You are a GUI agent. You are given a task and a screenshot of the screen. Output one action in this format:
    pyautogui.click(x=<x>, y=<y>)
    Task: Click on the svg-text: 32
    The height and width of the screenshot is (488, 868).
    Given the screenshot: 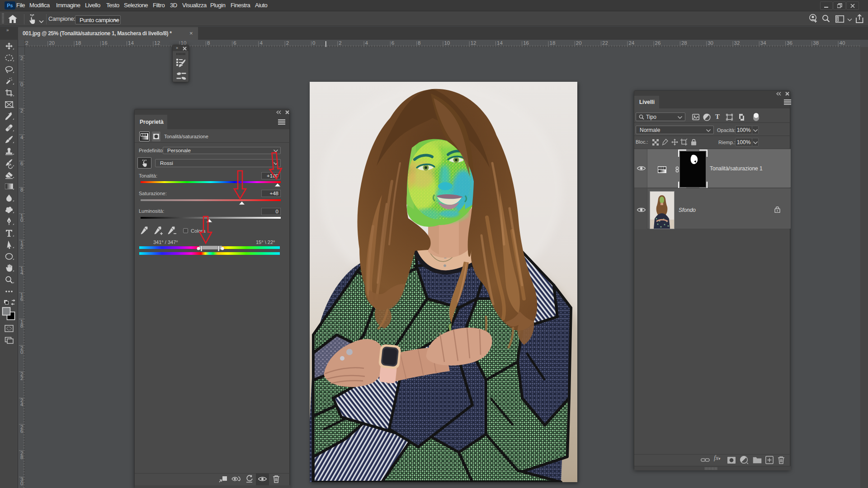 What is the action you would take?
    pyautogui.click(x=737, y=43)
    